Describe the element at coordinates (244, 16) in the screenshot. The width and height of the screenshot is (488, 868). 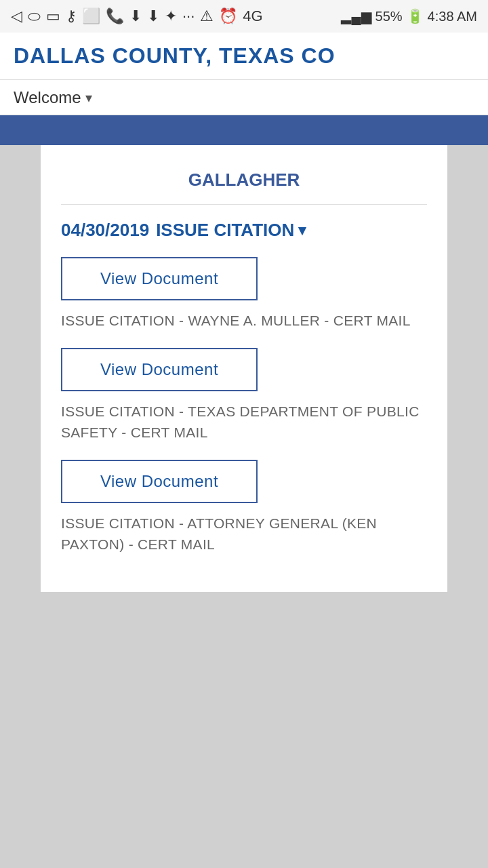
I see `status-bar: ◁ ⬭ ▭ ⚷ ⬜ 📞 ⬇ ⬇ ✦ ··· ⚠ ⏰ 4G ▂▄▆ 55% 🔋 4…` at that location.